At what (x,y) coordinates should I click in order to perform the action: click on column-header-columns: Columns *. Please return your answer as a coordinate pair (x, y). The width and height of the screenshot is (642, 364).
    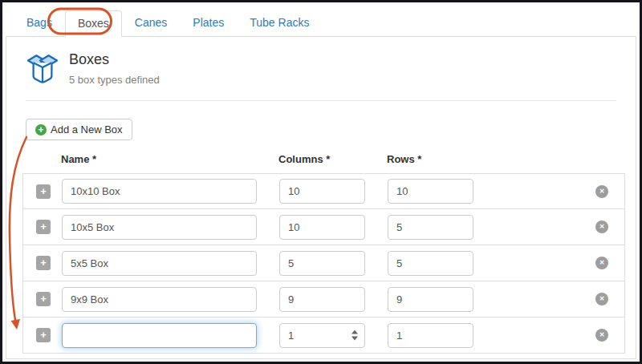
    Looking at the image, I should click on (304, 159).